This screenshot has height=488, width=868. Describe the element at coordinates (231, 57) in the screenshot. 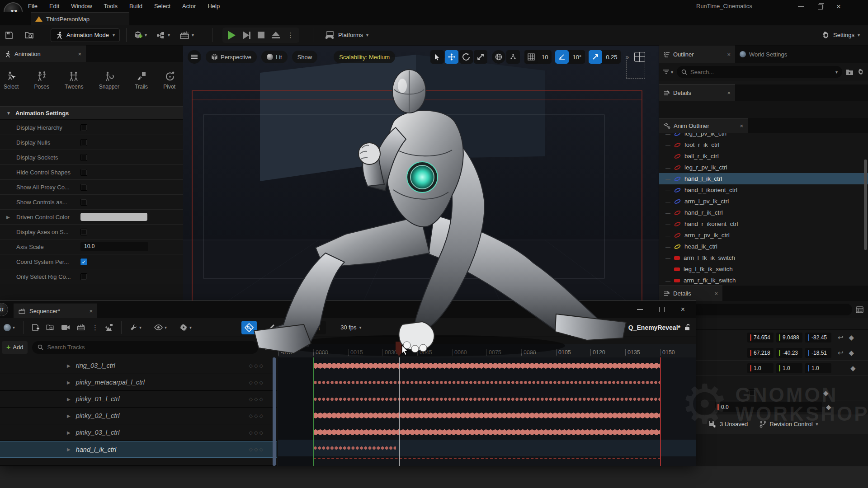

I see `perspective-button: Perspective` at that location.